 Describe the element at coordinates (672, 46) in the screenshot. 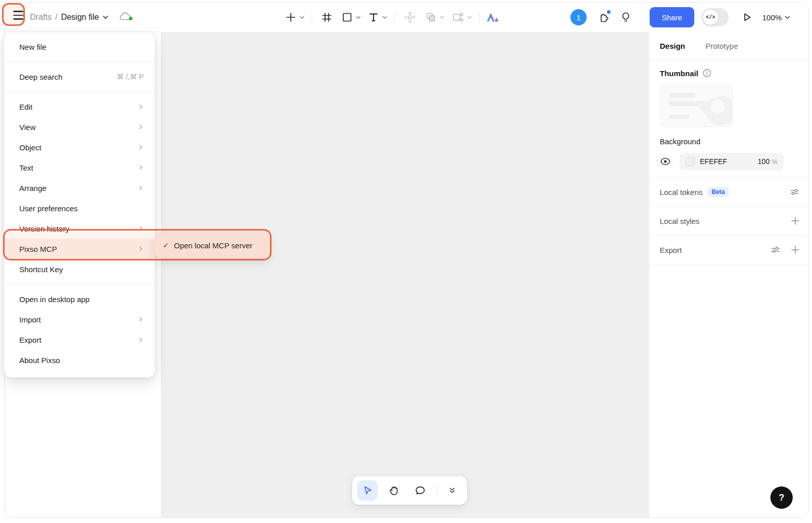

I see `tab-design: Design` at that location.